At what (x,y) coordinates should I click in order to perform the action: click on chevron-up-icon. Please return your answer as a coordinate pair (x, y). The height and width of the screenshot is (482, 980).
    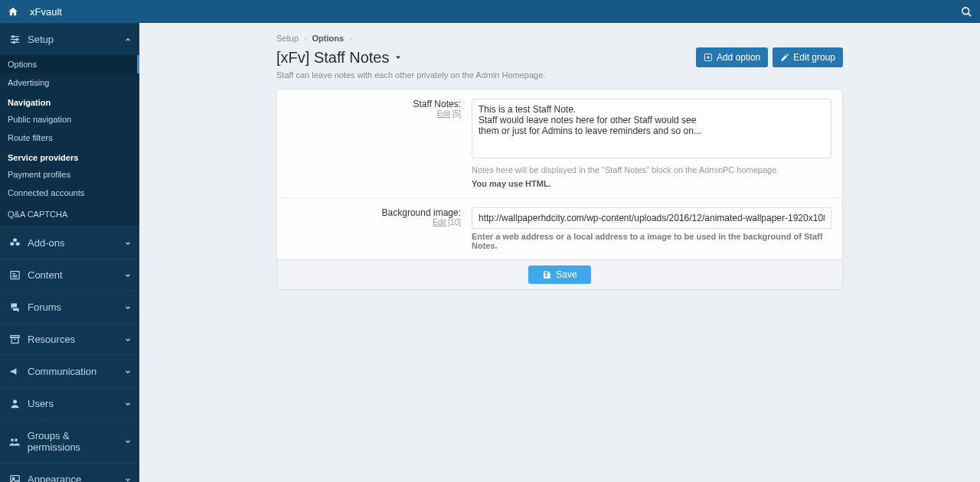
    Looking at the image, I should click on (128, 40).